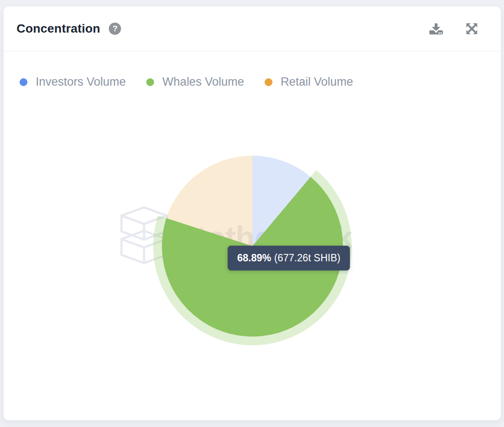  Describe the element at coordinates (454, 29) in the screenshot. I see `header-actions` at that location.